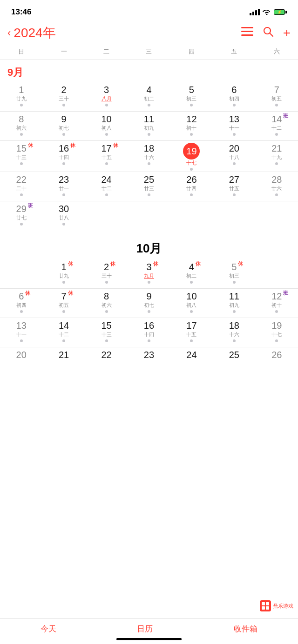 Image resolution: width=298 pixels, height=644 pixels. Describe the element at coordinates (106, 186) in the screenshot. I see `sep-24: 24 廿二` at that location.